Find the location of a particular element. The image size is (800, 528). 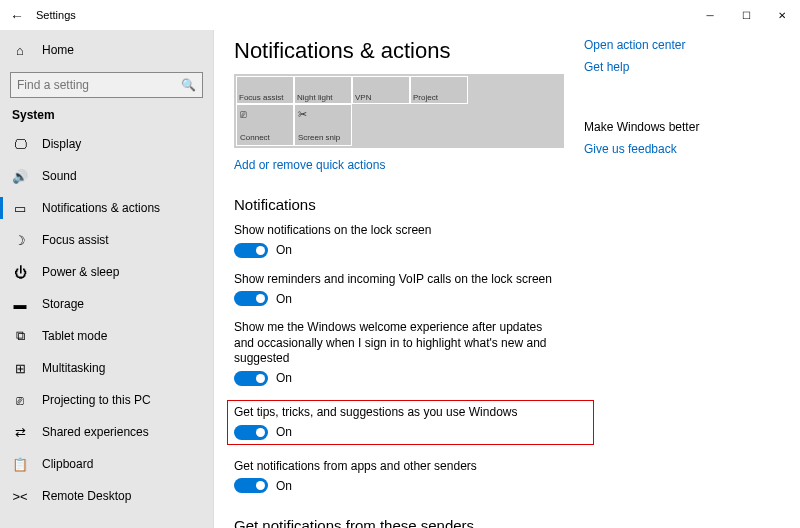

window-controls: ─ ☐ ✕ is located at coordinates (746, 15).